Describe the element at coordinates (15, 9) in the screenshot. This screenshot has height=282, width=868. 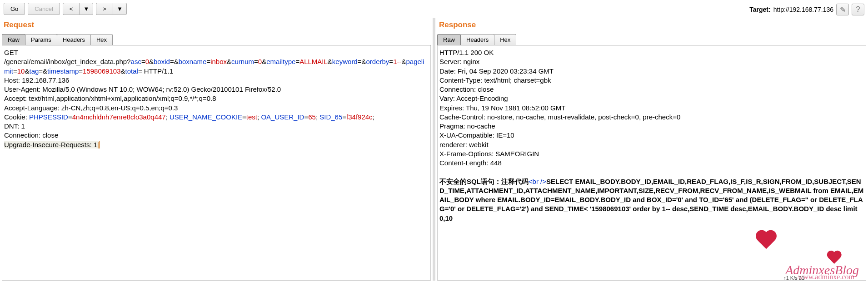
I see `go-button: Go` at that location.